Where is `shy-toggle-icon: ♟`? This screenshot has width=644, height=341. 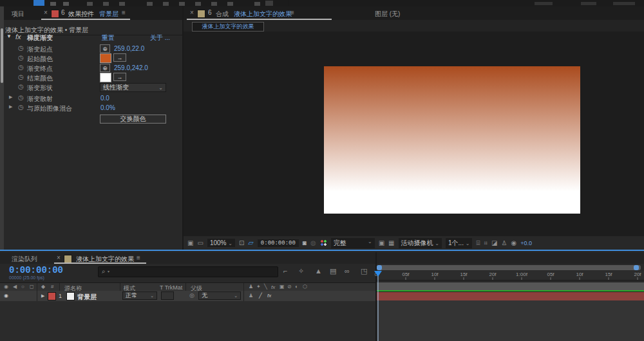
shy-toggle-icon: ♟ is located at coordinates (251, 296).